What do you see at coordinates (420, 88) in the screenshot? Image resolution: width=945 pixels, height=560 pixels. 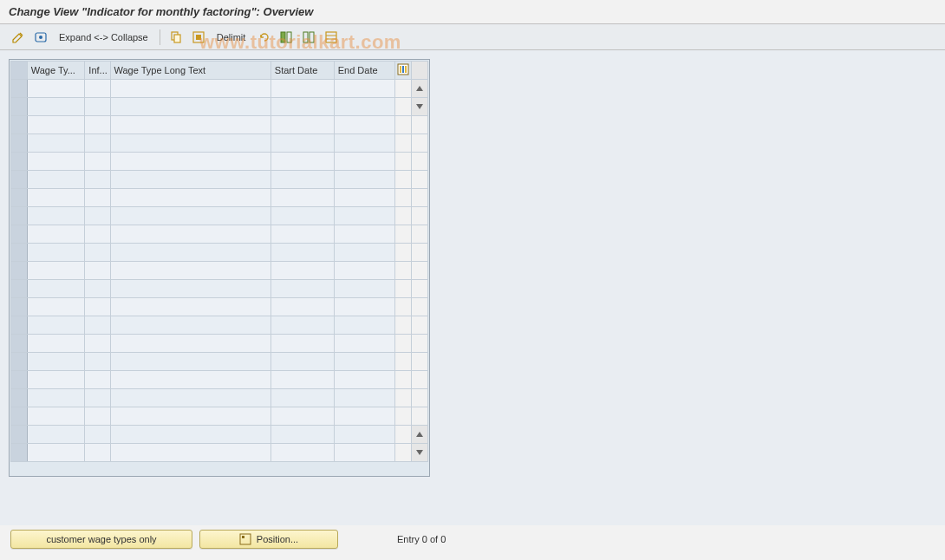 I see `scroll-up-button` at bounding box center [420, 88].